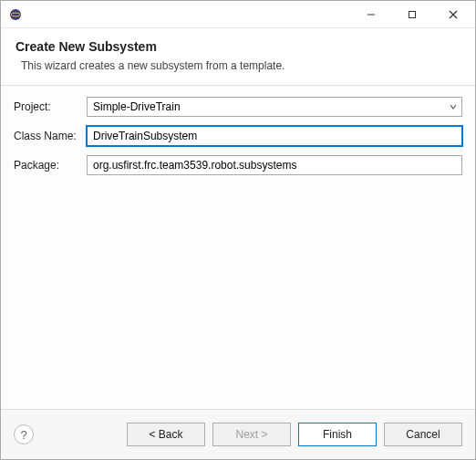 Image resolution: width=476 pixels, height=460 pixels. I want to click on minimize-button, so click(370, 15).